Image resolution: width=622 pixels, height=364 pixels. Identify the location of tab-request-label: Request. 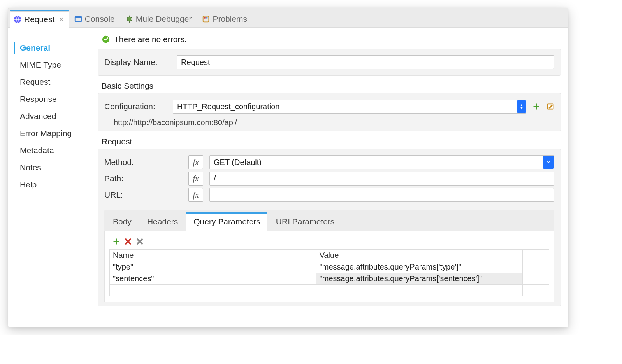
(39, 19).